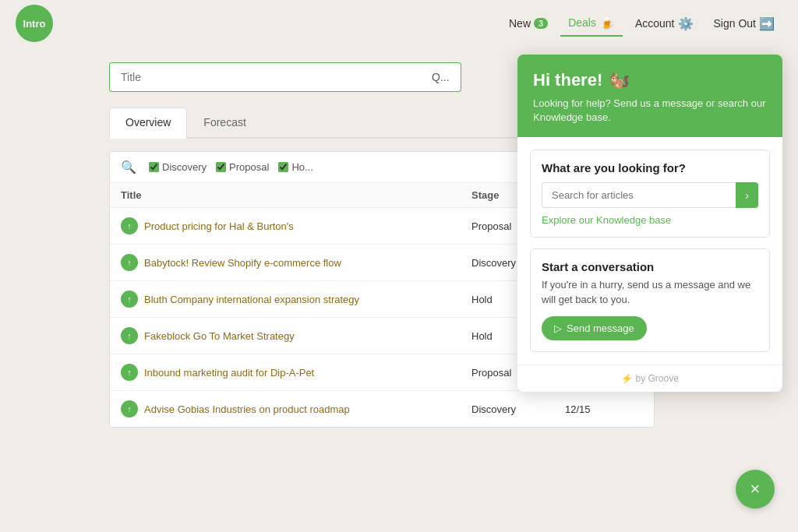 The image size is (798, 532). I want to click on nav-right: New 3 Deals 🍺 Account ⚙️ Sign Out ➡️, so click(642, 23).